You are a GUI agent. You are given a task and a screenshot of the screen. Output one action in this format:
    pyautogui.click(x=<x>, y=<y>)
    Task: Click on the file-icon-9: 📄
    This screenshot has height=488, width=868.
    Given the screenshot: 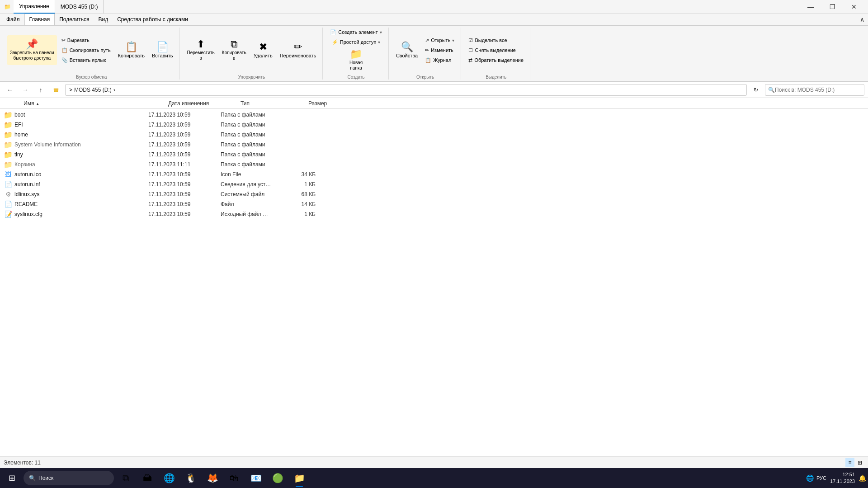 What is the action you would take?
    pyautogui.click(x=8, y=204)
    